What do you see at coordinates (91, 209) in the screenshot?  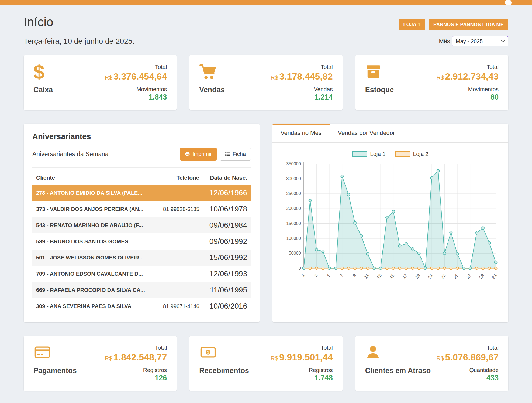 I see `client-cell: 373 - VALDIR DOS ANJOS PEREIRA (AN...` at bounding box center [91, 209].